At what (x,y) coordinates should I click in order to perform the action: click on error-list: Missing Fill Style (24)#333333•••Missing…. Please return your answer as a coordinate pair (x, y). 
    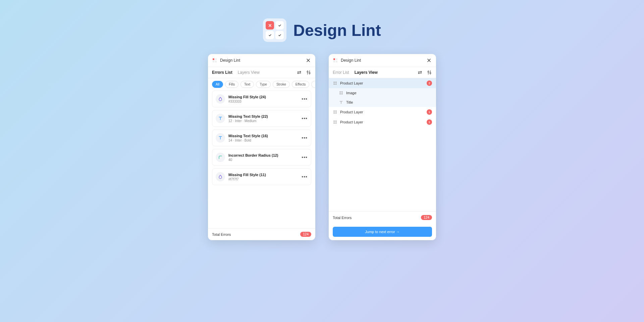
    Looking at the image, I should click on (262, 159).